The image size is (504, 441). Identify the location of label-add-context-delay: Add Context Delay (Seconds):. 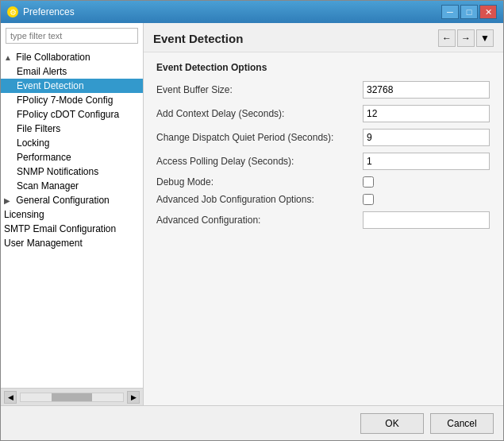
(260, 114).